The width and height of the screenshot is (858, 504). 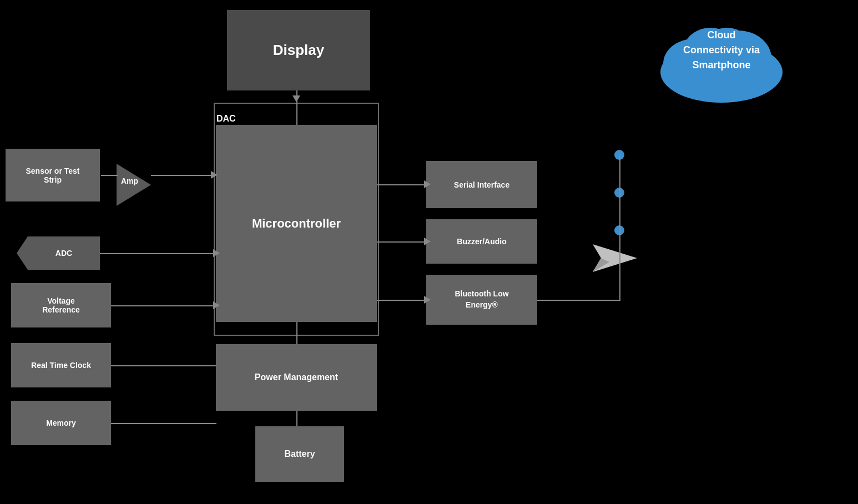 I want to click on battery-block: Battery, so click(x=300, y=454).